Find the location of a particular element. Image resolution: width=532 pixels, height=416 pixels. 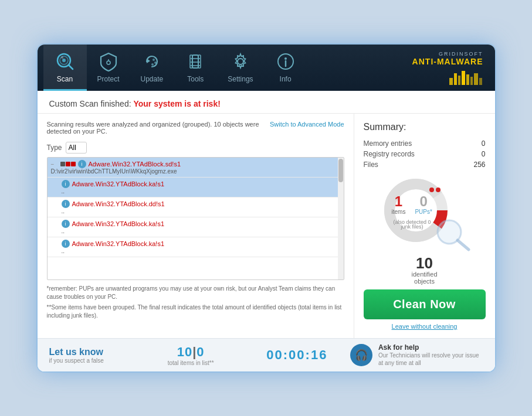

total-count: 10 is located at coordinates (185, 352).